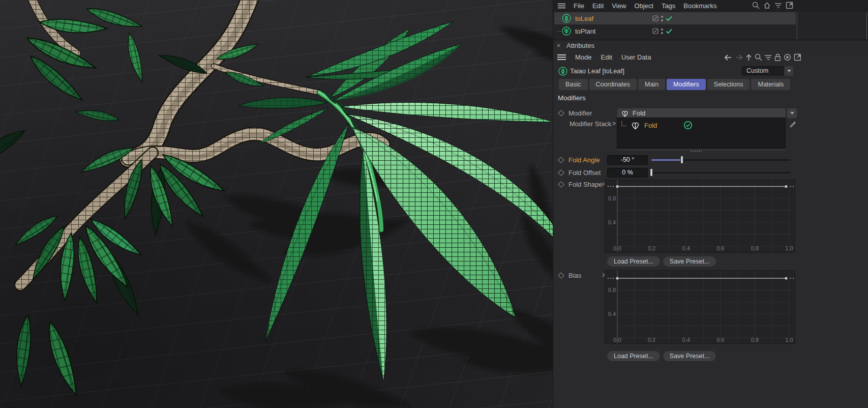 This screenshot has height=408, width=868. Describe the element at coordinates (617, 340) in the screenshot. I see `x-tick-label: 0.0` at that location.